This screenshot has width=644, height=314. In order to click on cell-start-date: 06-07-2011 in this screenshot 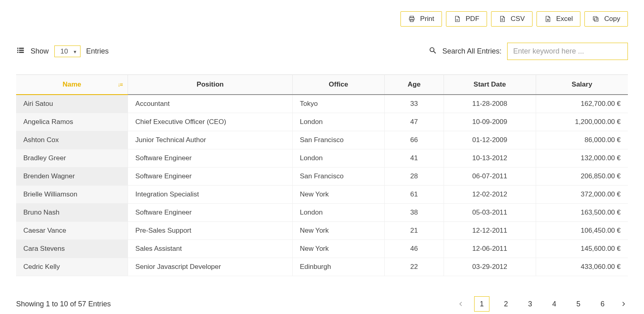, I will do `click(489, 176)`.